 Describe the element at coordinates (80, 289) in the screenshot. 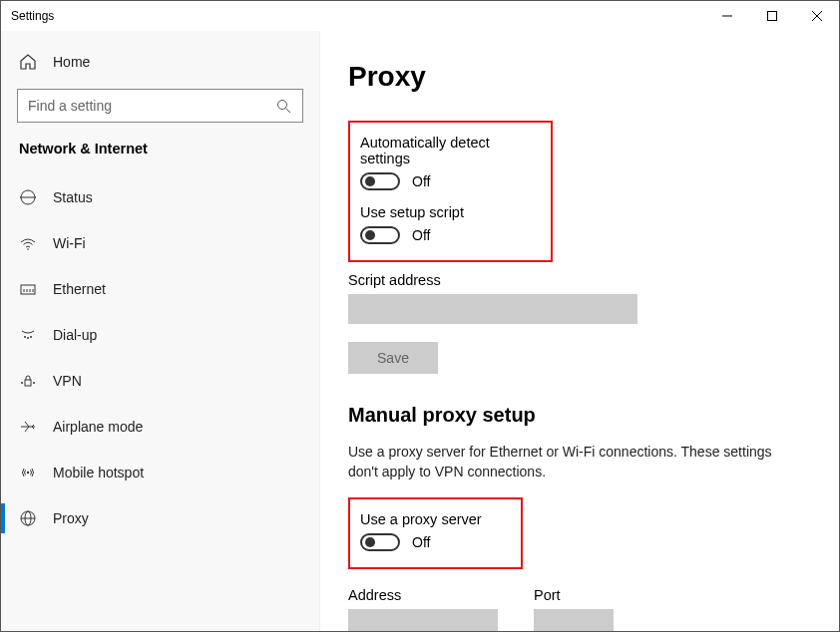

I see `sidebar-item-label: Ethernet` at that location.